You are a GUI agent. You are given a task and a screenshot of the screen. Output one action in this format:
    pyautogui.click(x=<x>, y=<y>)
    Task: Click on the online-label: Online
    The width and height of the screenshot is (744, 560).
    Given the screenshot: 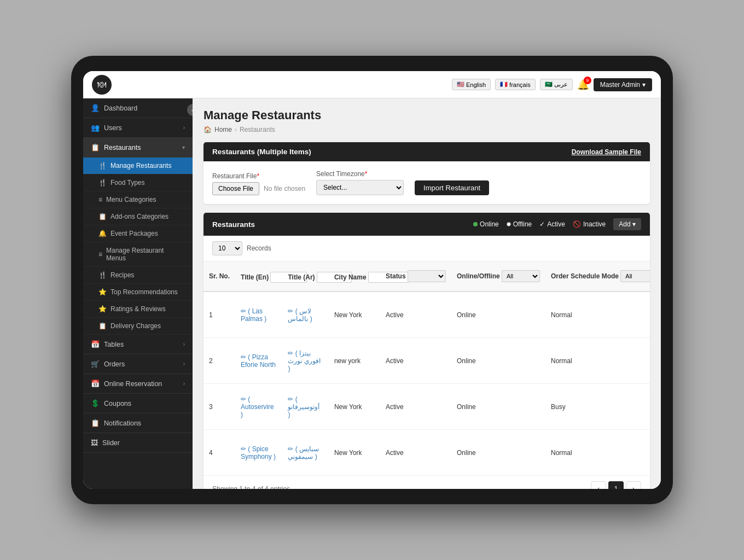 What is the action you would take?
    pyautogui.click(x=489, y=224)
    